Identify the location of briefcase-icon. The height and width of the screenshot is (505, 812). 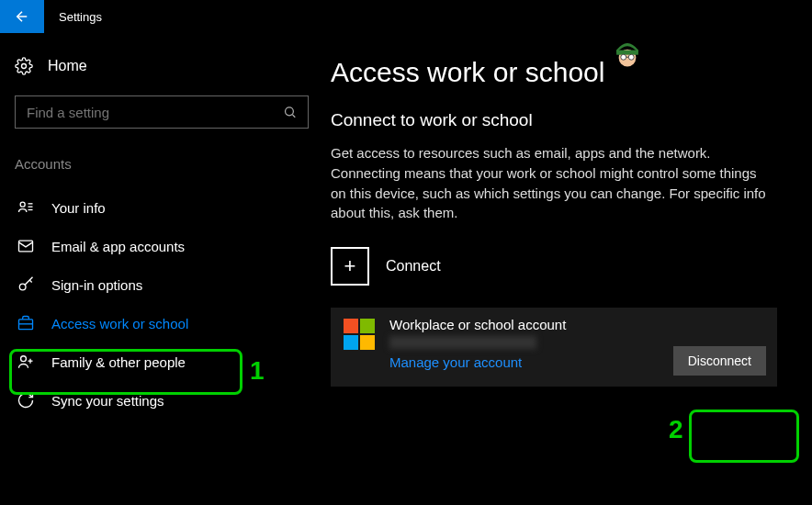
(26, 323).